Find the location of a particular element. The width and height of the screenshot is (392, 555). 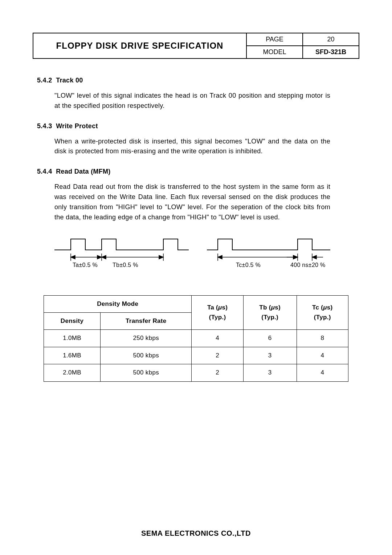

th-density: Density is located at coordinates (72, 321).